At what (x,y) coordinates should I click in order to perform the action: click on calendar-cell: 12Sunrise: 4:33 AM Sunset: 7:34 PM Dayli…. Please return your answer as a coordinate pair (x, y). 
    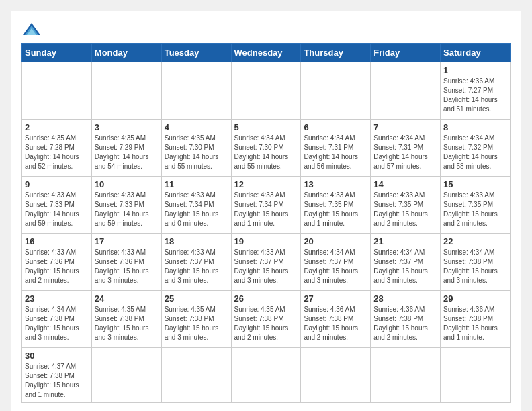
    Looking at the image, I should click on (266, 205).